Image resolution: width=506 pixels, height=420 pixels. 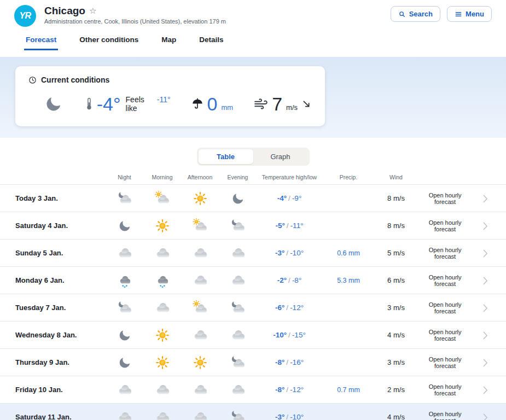 What do you see at coordinates (289, 389) in the screenshot?
I see `temperature-high-low: -8°/-12°` at bounding box center [289, 389].